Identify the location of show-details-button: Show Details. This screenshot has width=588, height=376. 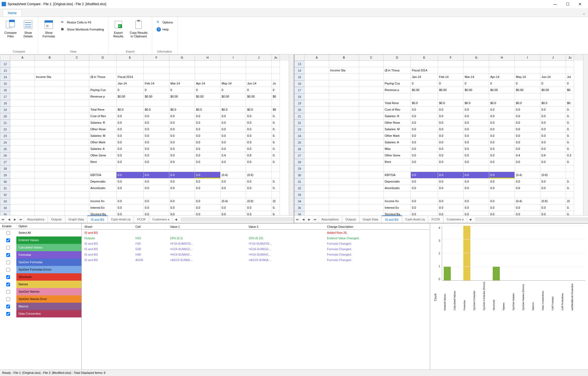
(28, 29).